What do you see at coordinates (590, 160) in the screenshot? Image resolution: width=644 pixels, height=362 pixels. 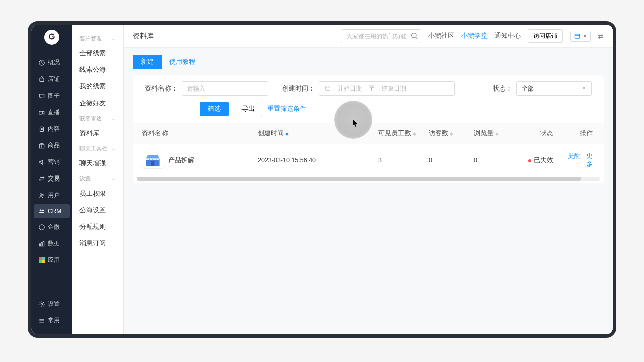 I see `more-link: 更多` at bounding box center [590, 160].